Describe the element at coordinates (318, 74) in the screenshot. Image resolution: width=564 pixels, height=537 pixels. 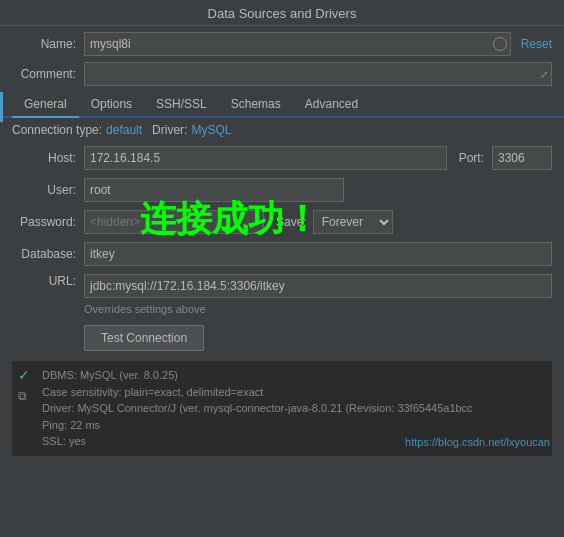
I see `comment-input-wrap: ⤢` at that location.